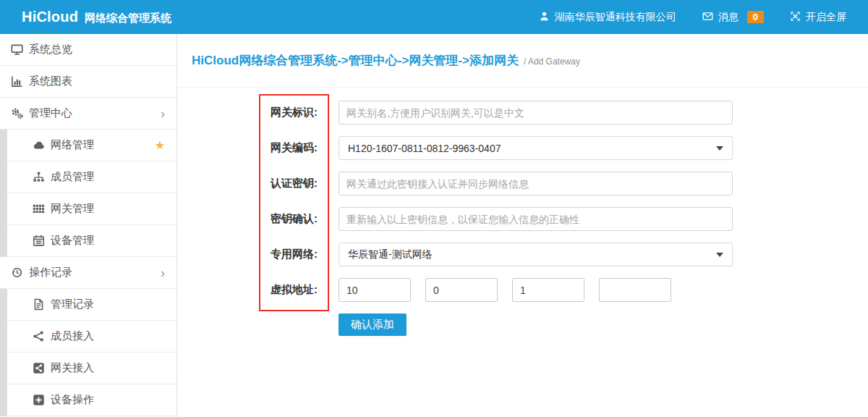 The image size is (868, 417). Describe the element at coordinates (294, 290) in the screenshot. I see `virtual-address-label: 虚拟地址:` at that location.